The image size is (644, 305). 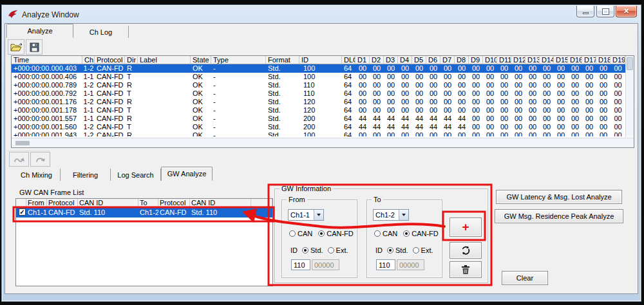 I want to click on to-canfd-radio: CAN-FD, so click(x=421, y=234).